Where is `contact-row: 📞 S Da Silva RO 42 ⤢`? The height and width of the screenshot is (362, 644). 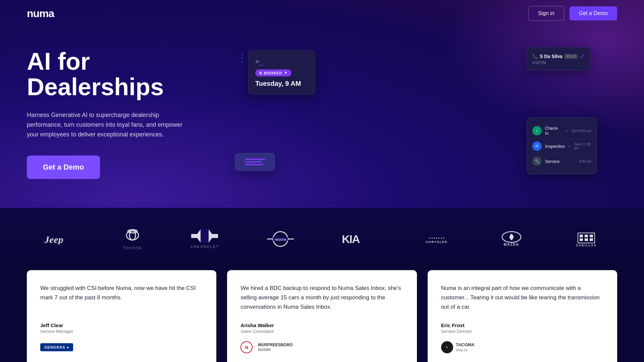 contact-row: 📞 S Da Silva RO 42 ⤢ is located at coordinates (558, 56).